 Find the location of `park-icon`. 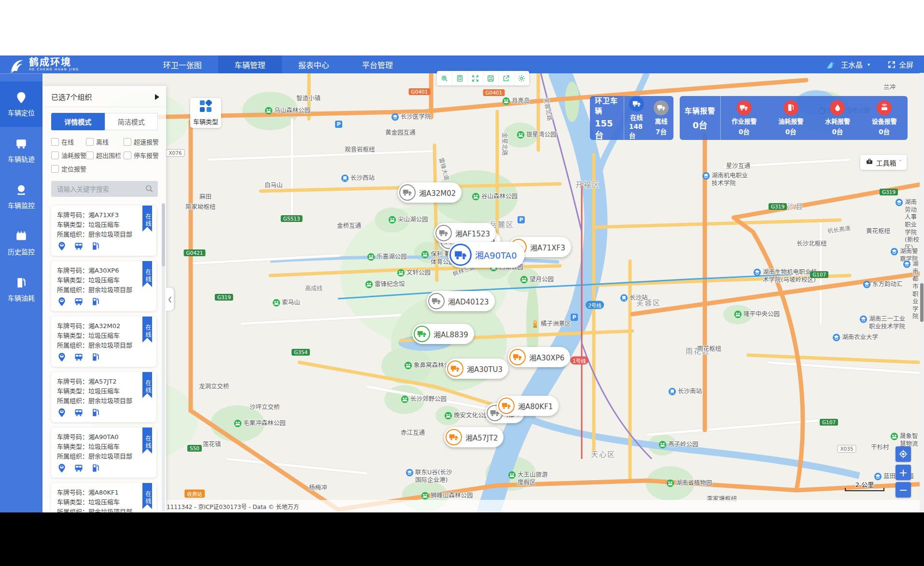

park-icon is located at coordinates (408, 366).